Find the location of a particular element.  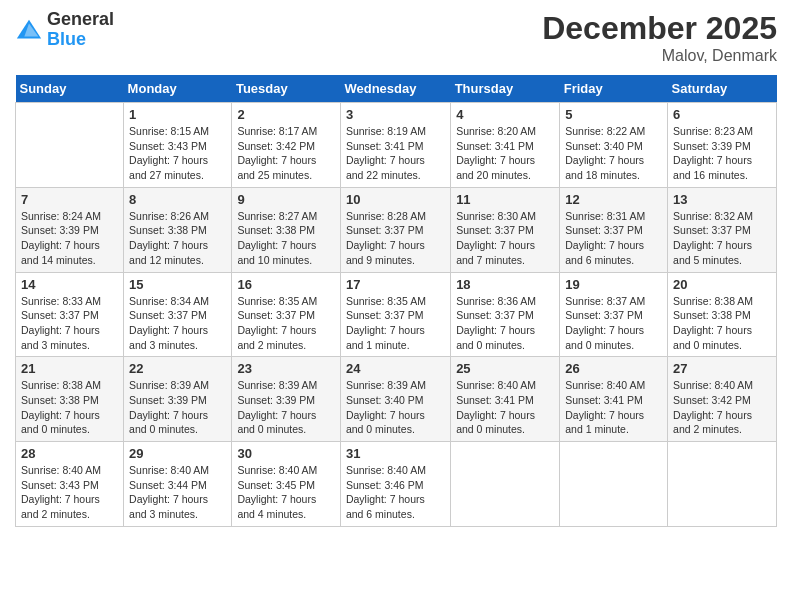

calendar-cell: 11Sunrise: 8:30 AM Sunset: 3:37 PM Dayli… is located at coordinates (506, 230).